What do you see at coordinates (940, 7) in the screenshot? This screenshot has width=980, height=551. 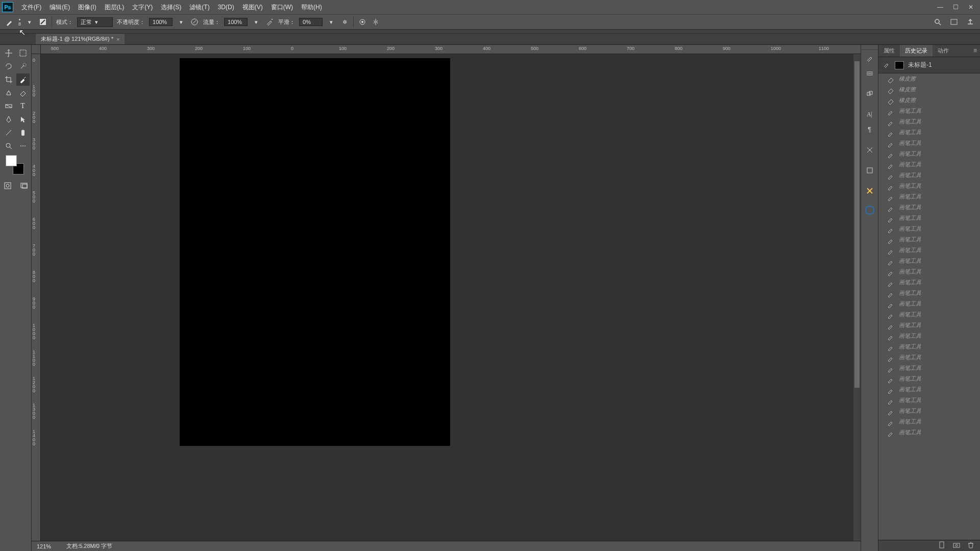 I see `window-minimize: —` at bounding box center [940, 7].